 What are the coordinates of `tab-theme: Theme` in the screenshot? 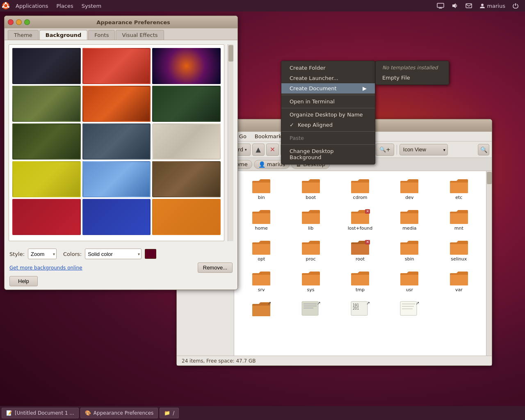 It's located at (23, 35).